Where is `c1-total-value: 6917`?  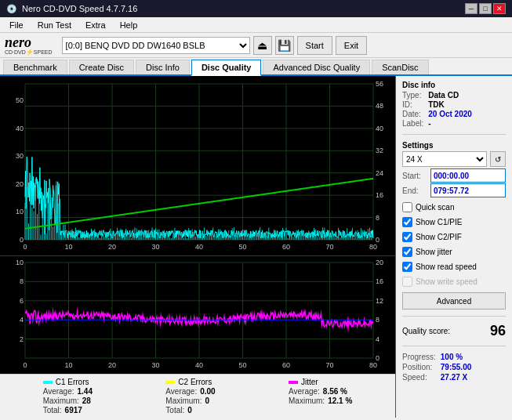
c1-total-value: 6917 is located at coordinates (74, 411).